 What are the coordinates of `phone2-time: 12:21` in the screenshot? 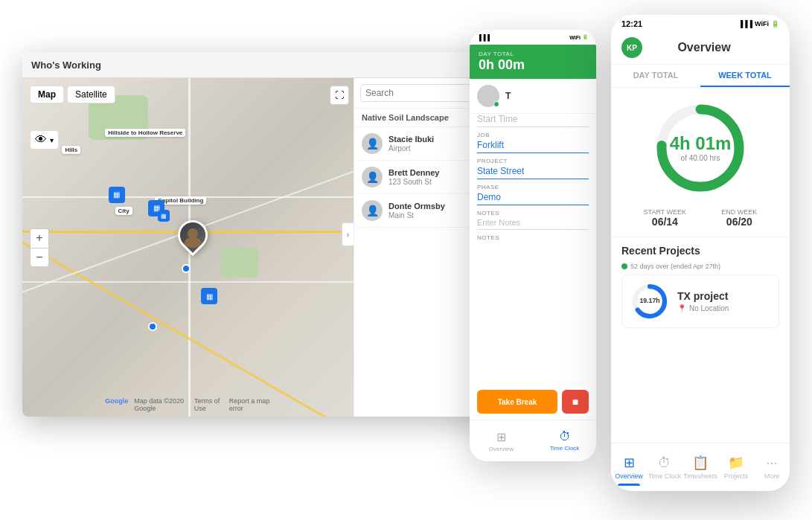 It's located at (632, 24).